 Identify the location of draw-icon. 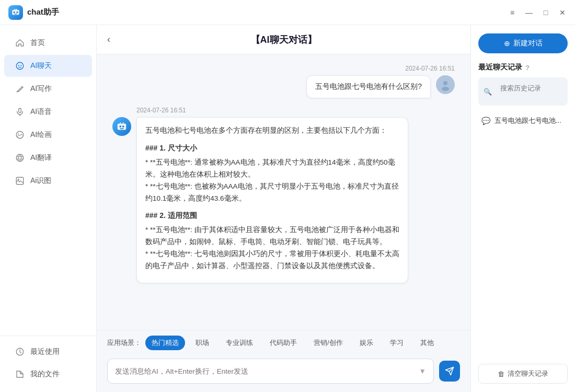
(20, 135).